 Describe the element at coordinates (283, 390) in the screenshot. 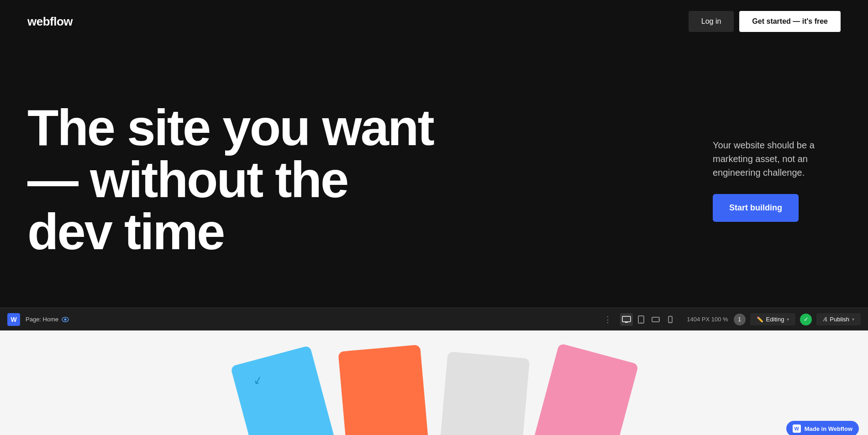

I see `card-blue` at that location.